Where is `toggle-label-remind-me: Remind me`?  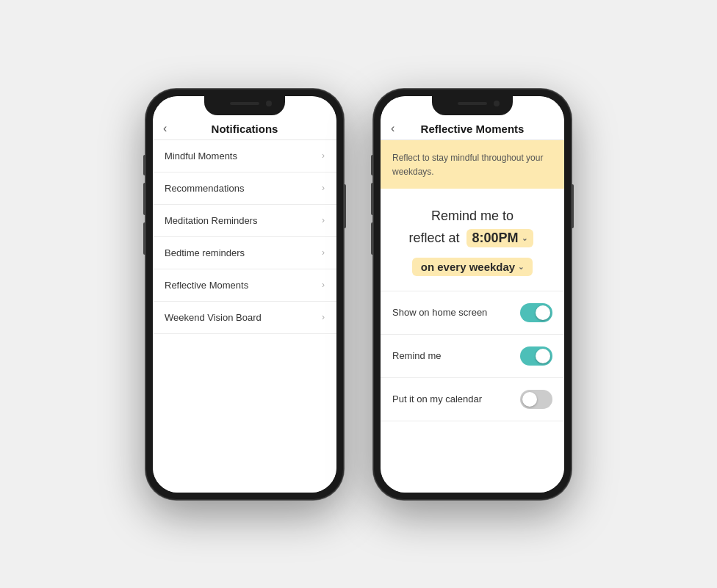 toggle-label-remind-me: Remind me is located at coordinates (417, 355).